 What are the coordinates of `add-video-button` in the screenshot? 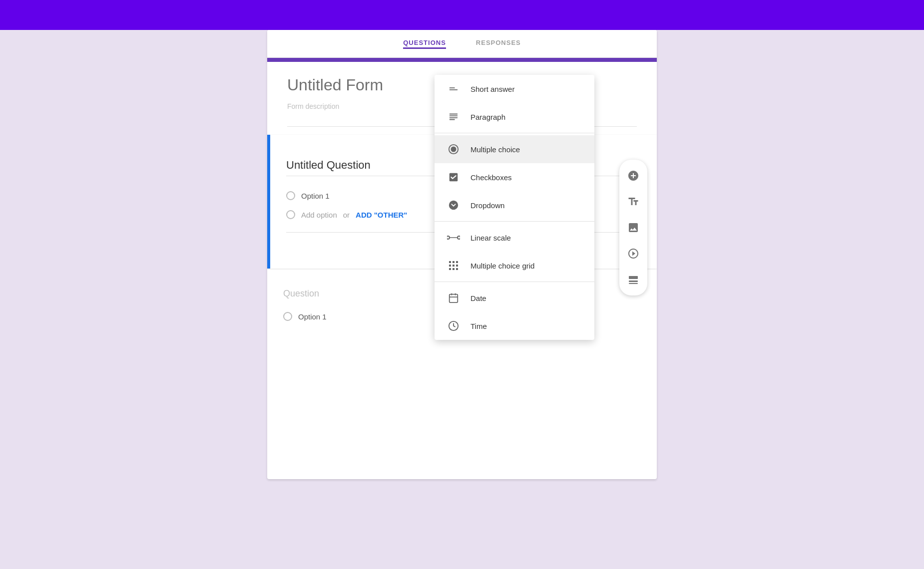 It's located at (633, 254).